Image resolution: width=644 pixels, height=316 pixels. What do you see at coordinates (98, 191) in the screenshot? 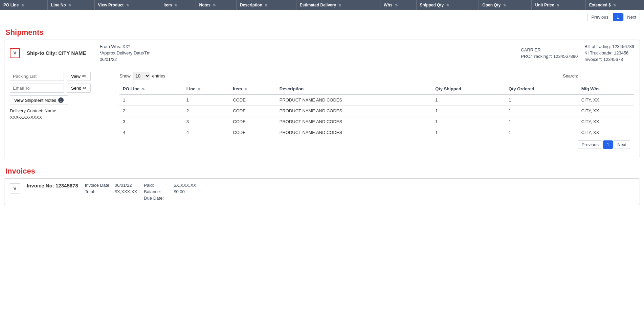
I see `invoice-total-label: Total:` at bounding box center [98, 191].